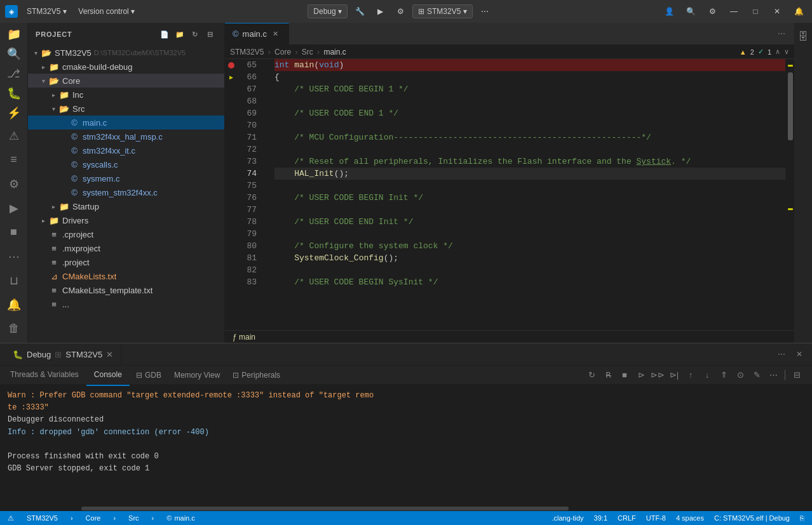 The image size is (812, 525). Describe the element at coordinates (283, 52) in the screenshot. I see `breadcrumb-core: Core` at that location.